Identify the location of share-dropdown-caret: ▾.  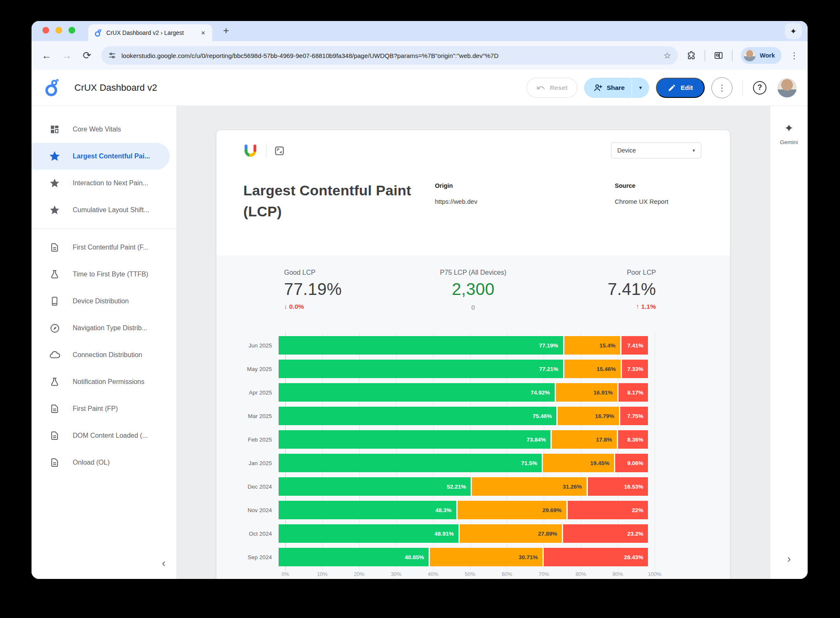
(640, 88).